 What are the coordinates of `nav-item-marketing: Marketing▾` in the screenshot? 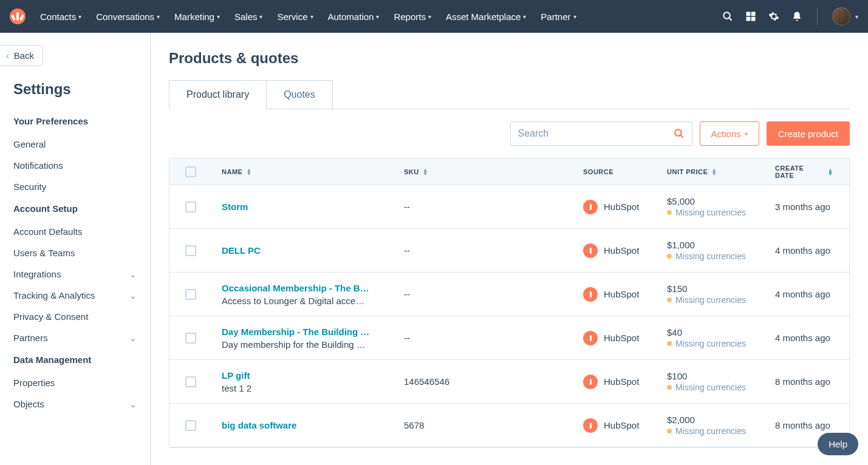 It's located at (197, 17).